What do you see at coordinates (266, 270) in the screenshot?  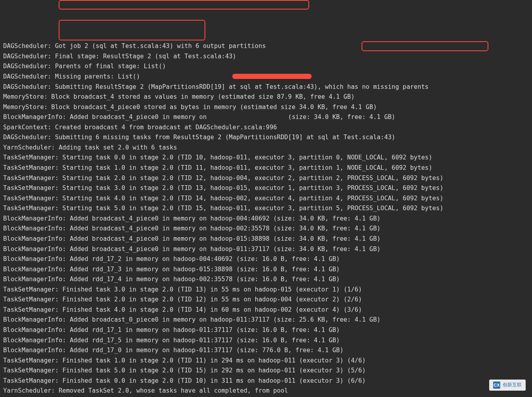 I see `log-line: BlockManagerInfo: Added rdd_17_3 in memo…` at bounding box center [266, 270].